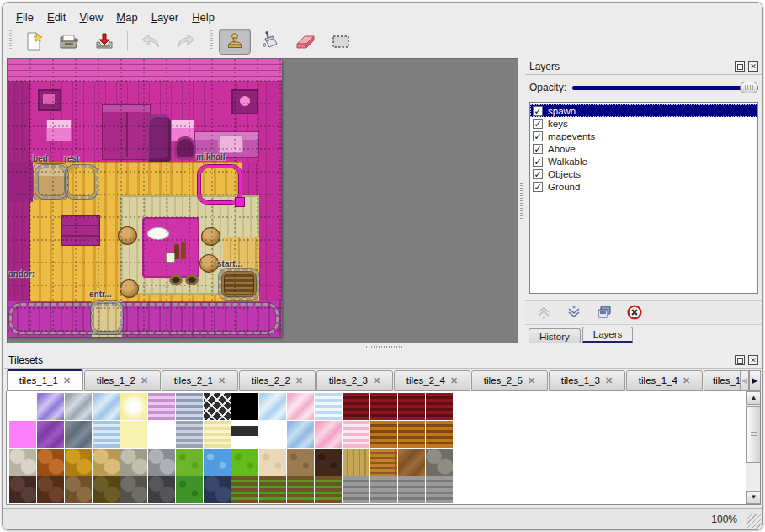 The image size is (765, 532). What do you see at coordinates (51, 182) in the screenshot?
I see `map-object-bed` at bounding box center [51, 182].